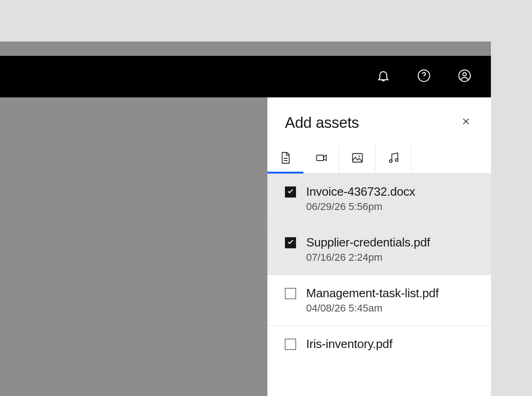  Describe the element at coordinates (368, 258) in the screenshot. I see `asset-date: 07/16/26 2:24pm` at that location.